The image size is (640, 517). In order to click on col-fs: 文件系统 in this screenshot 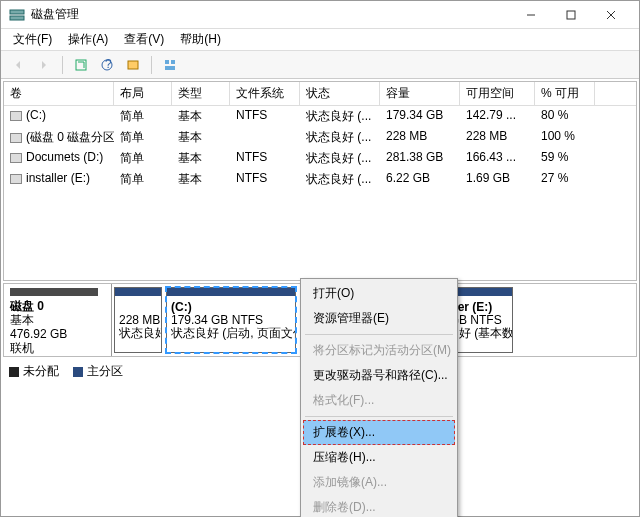, I will do `click(265, 94)`.